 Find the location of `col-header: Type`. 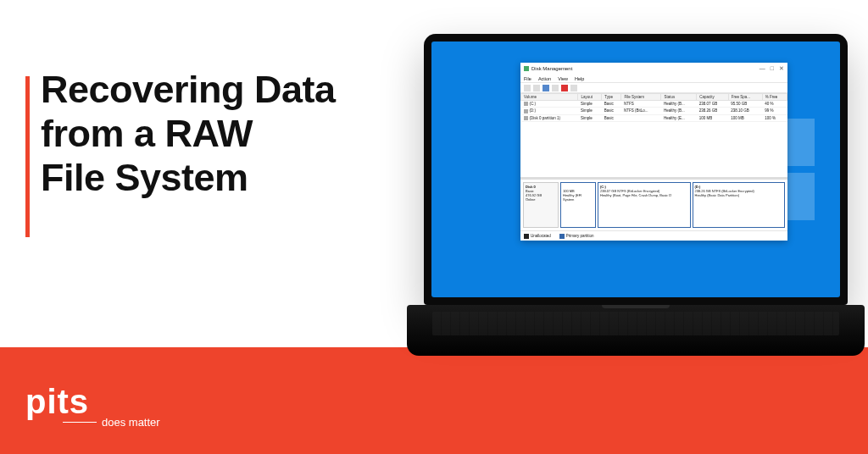

col-header: Type is located at coordinates (612, 97).